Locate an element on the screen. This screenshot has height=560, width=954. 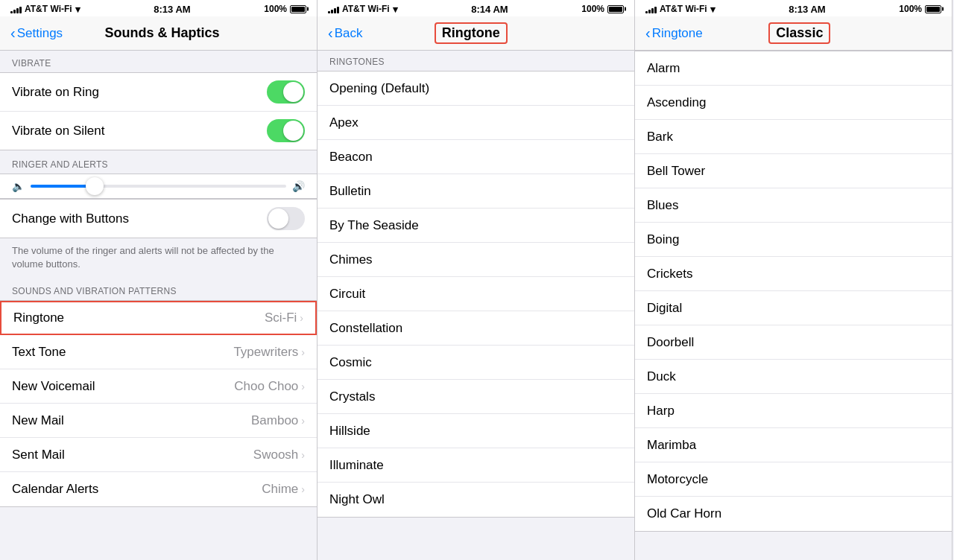
label-new-mail: New Mail is located at coordinates (38, 421).